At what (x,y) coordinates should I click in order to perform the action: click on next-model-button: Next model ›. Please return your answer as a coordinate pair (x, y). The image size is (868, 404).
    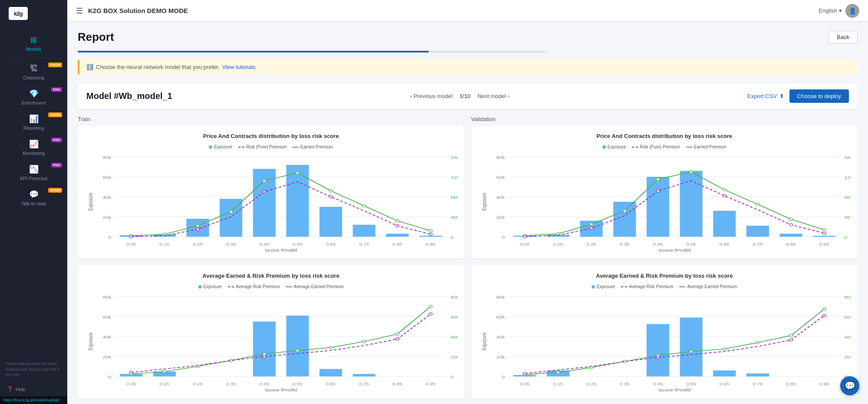
    Looking at the image, I should click on (493, 96).